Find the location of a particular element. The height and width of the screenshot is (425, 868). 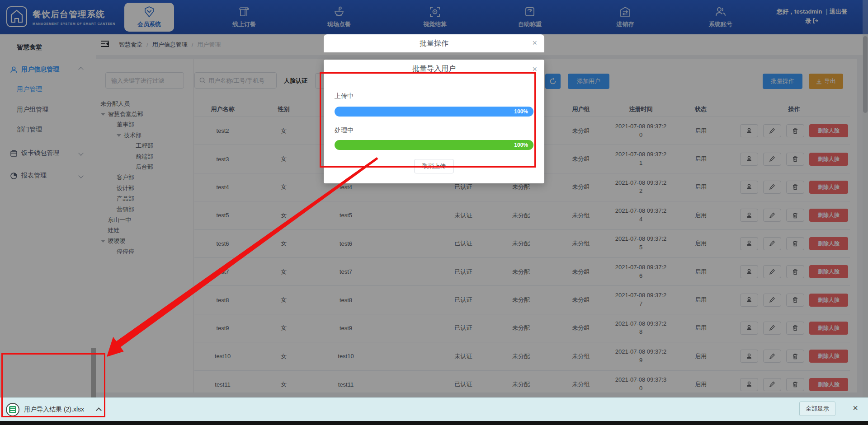

downloaded-file-item: 用户导入结果 (2).xlsx is located at coordinates (45, 410).